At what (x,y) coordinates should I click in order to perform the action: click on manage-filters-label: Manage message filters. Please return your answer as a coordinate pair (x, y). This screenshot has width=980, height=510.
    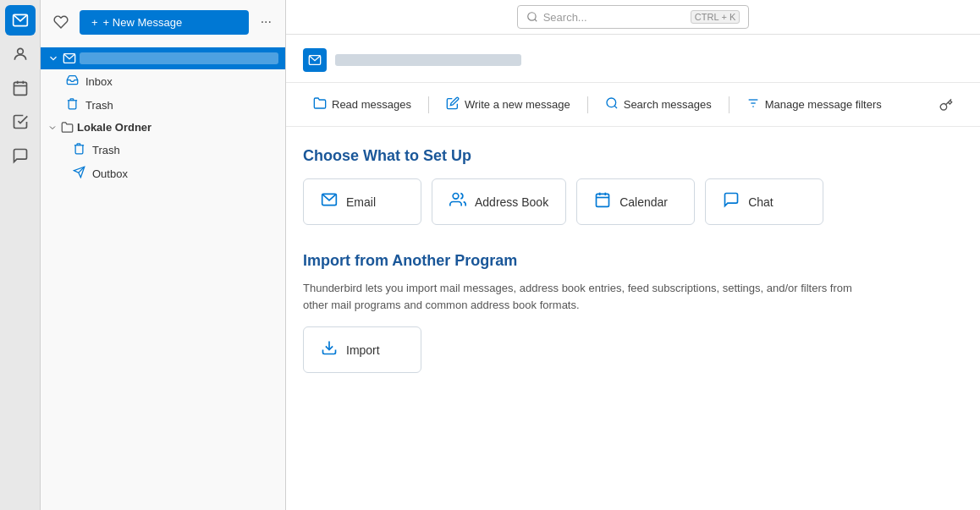
    Looking at the image, I should click on (823, 105).